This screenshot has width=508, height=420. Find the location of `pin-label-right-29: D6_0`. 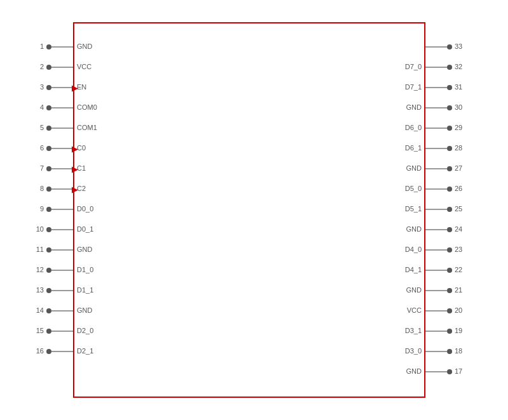

pin-label-right-29: D6_0 is located at coordinates (413, 128).